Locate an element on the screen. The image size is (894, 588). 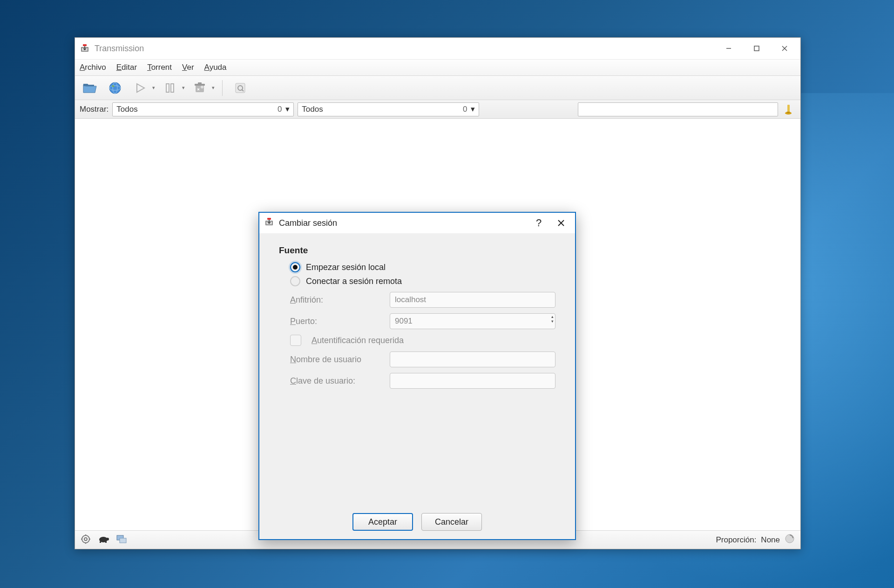
remove-dropdown-icon: ▾ is located at coordinates (213, 88).